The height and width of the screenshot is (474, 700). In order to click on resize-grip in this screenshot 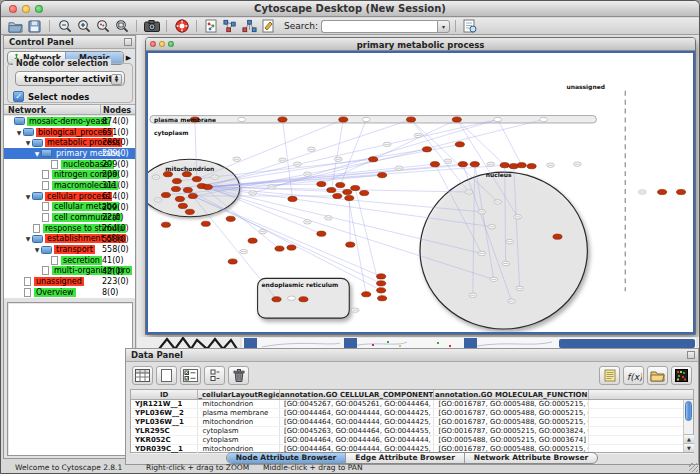, I will do `click(694, 468)`.